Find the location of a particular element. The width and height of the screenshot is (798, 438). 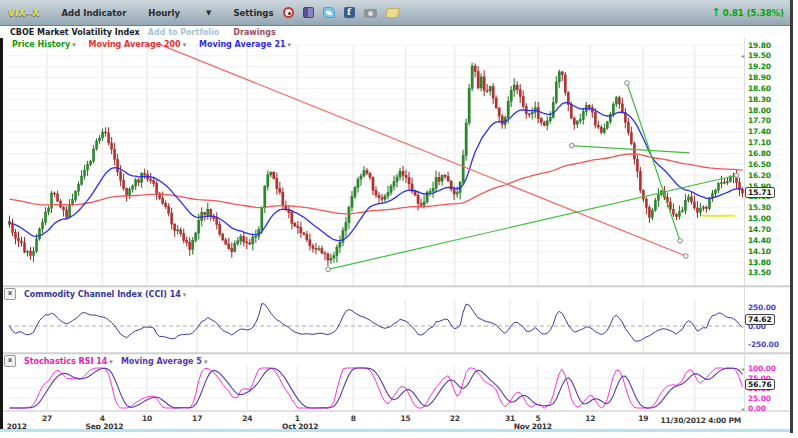

add-indicator-button: Add Indicator is located at coordinates (94, 13).